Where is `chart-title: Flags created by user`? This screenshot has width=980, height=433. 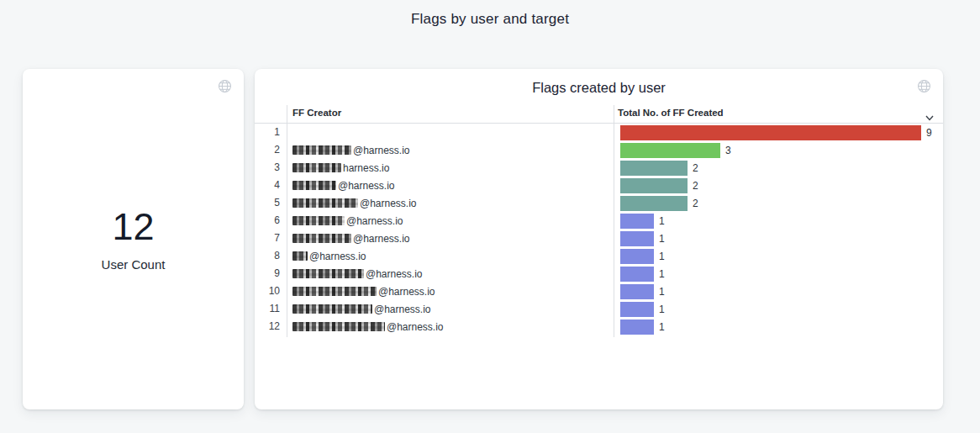
chart-title: Flags created by user is located at coordinates (598, 87).